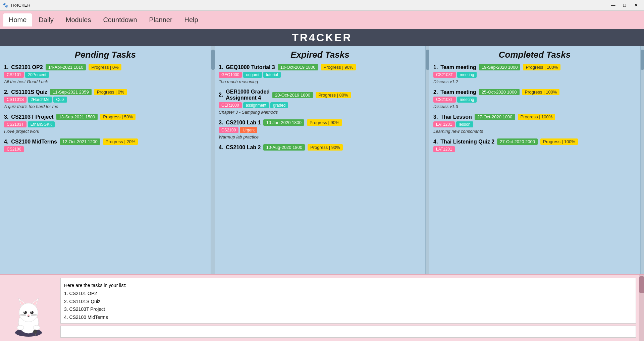 The image size is (644, 341). What do you see at coordinates (27, 67) in the screenshot?
I see `task-name: CS2101 OP2` at bounding box center [27, 67].